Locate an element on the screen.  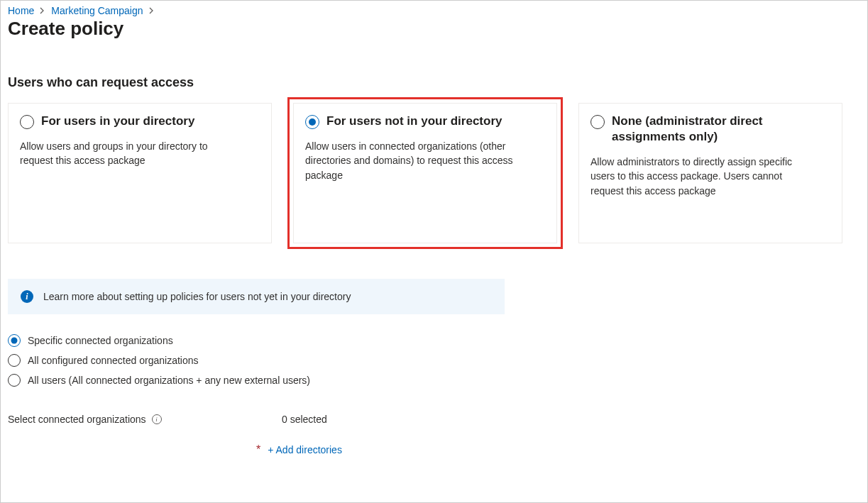
field-label: Select connected organizations is located at coordinates (77, 419).